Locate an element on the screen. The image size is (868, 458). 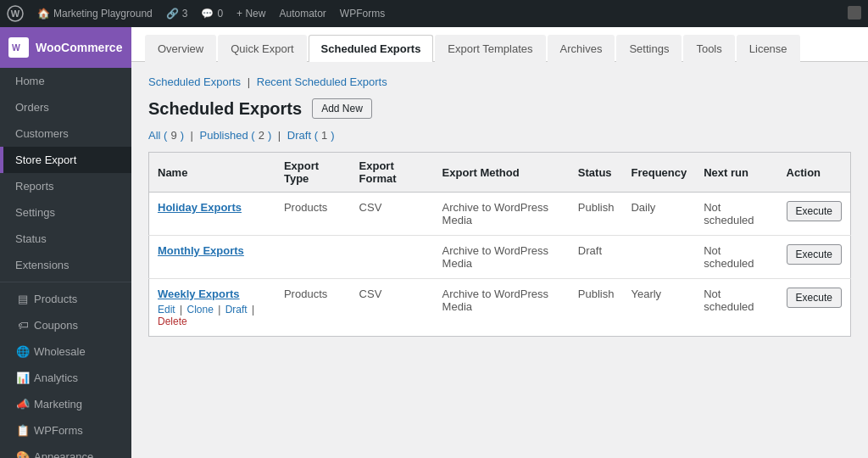
comments-count: 💬 0 is located at coordinates (212, 14).